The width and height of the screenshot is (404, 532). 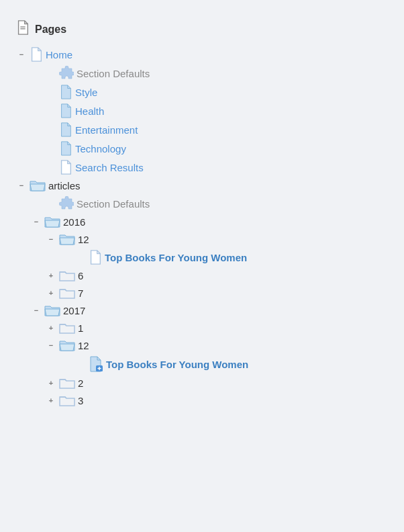 What do you see at coordinates (202, 345) in the screenshot?
I see `tree-row-12-2017: 12` at bounding box center [202, 345].